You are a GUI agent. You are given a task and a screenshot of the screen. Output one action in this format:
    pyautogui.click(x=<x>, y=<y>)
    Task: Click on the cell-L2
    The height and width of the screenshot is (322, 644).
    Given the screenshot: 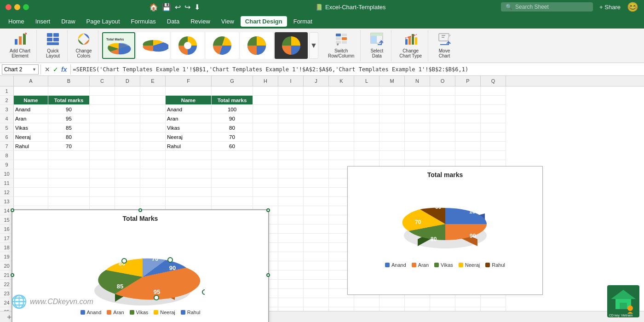 What is the action you would take?
    pyautogui.click(x=367, y=100)
    